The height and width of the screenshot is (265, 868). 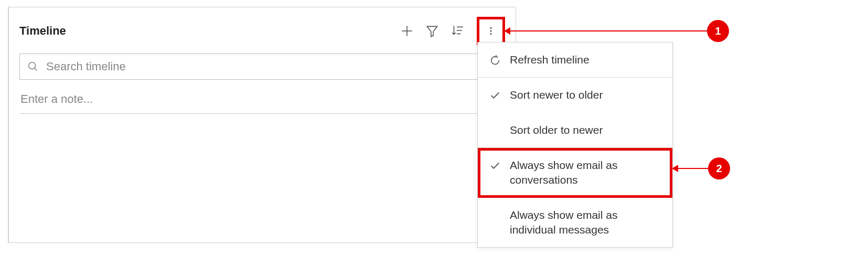 I want to click on menu-item-label: Always show email as conversations, so click(x=585, y=173).